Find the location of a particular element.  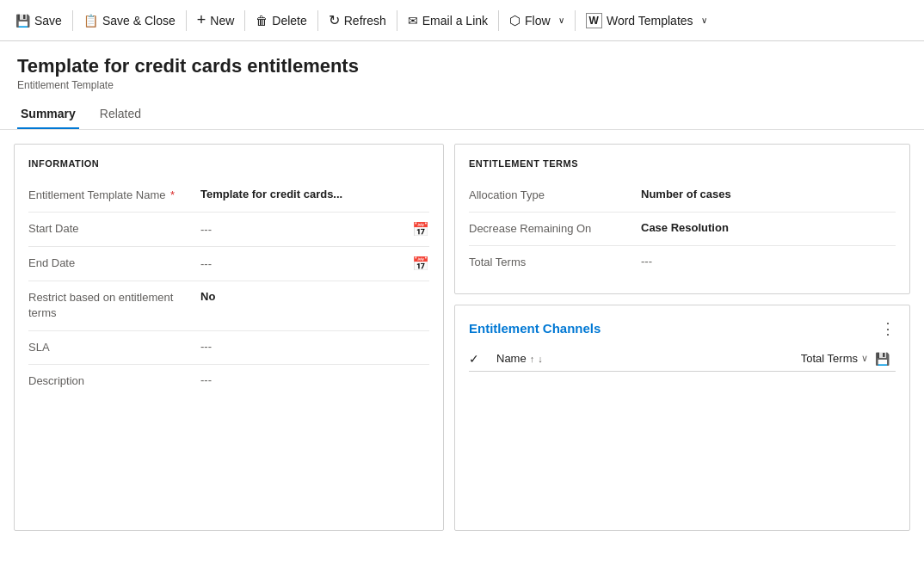

save-close-icon: 📋 is located at coordinates (91, 21).